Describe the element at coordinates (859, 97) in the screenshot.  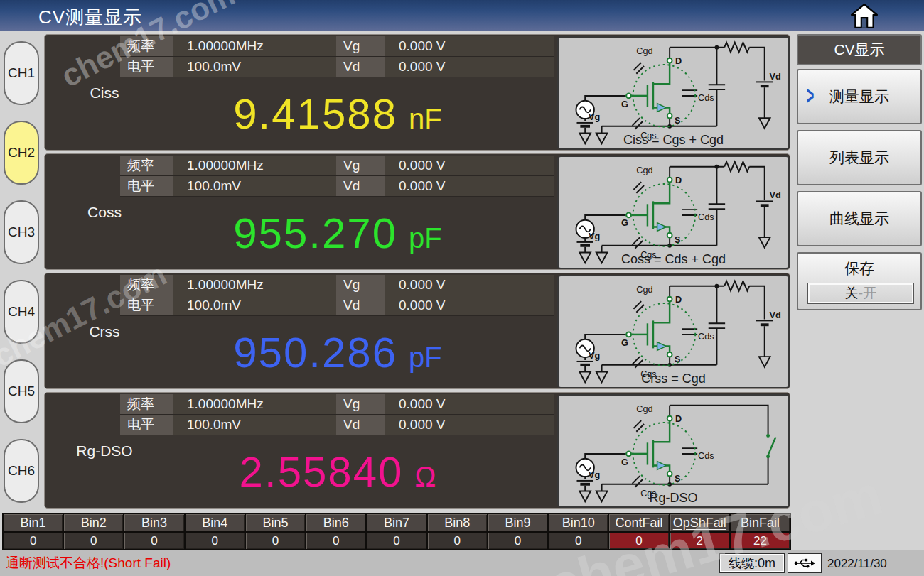
I see `menu-button-measure-display: > 测量显示` at that location.